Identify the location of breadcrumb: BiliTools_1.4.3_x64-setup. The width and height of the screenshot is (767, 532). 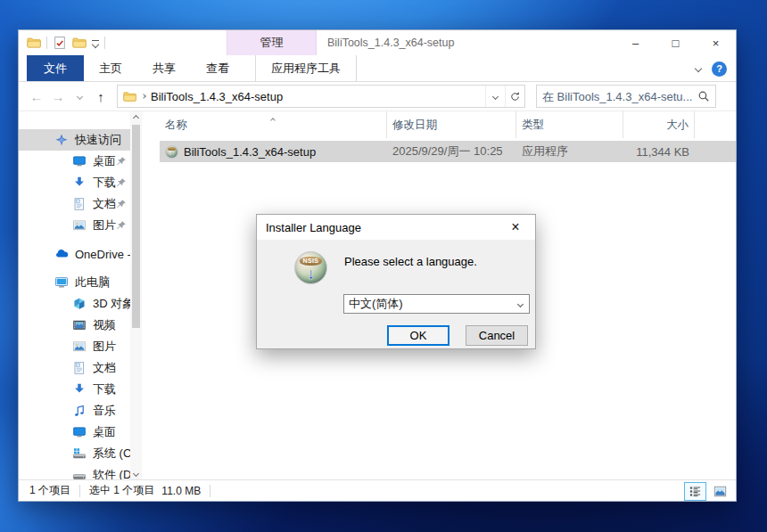
(301, 96).